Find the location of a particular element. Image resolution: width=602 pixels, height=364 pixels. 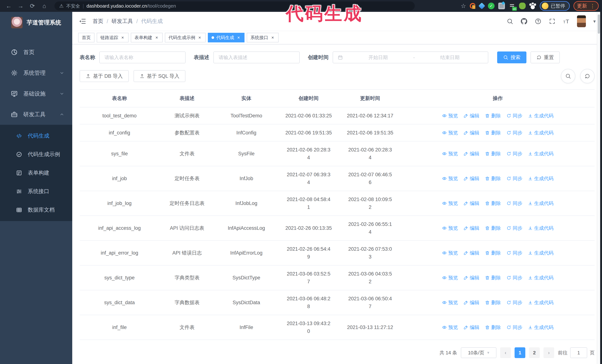

search-icon is located at coordinates (510, 21).